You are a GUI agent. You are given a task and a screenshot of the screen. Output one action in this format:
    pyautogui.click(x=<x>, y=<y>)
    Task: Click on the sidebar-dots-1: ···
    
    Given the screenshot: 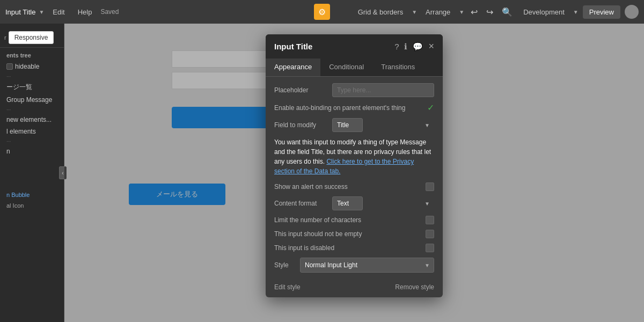 What is the action you would take?
    pyautogui.click(x=32, y=76)
    